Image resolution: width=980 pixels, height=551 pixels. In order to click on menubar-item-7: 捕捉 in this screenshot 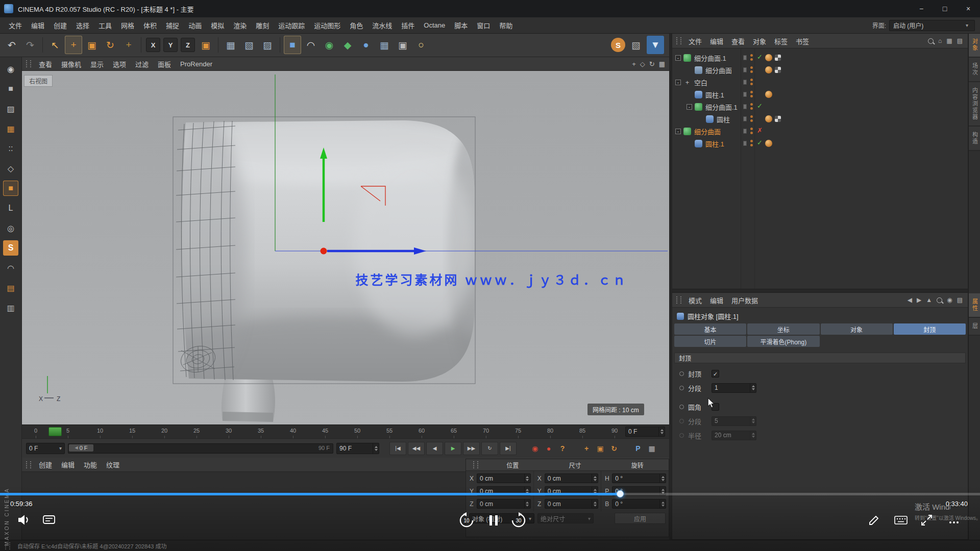, I will do `click(173, 26)`.